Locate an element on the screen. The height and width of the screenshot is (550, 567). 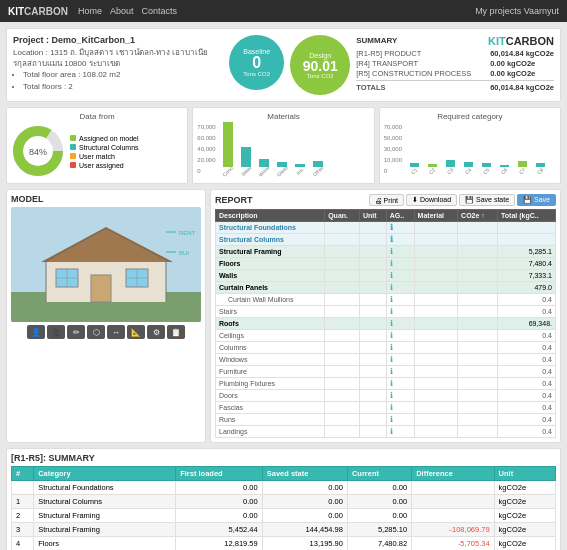
table-row: Windows ℹ 0.4 is located at coordinates (386, 360).